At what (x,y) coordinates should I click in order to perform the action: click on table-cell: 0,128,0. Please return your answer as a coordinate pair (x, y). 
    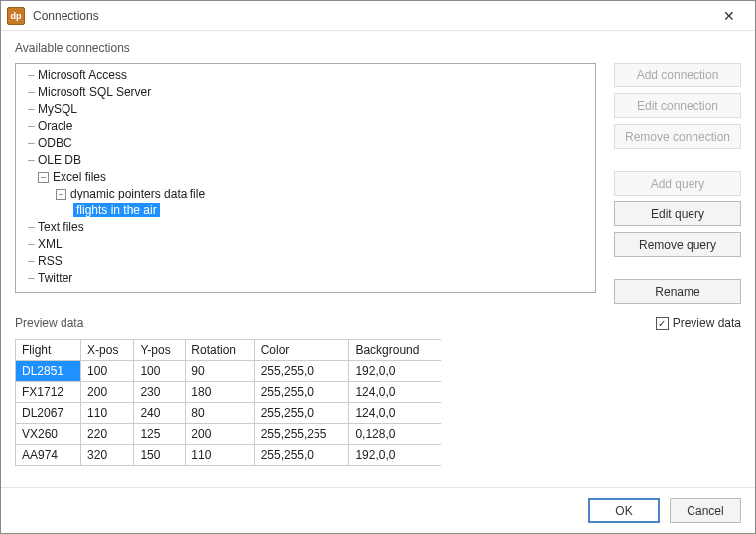
    Looking at the image, I should click on (395, 435).